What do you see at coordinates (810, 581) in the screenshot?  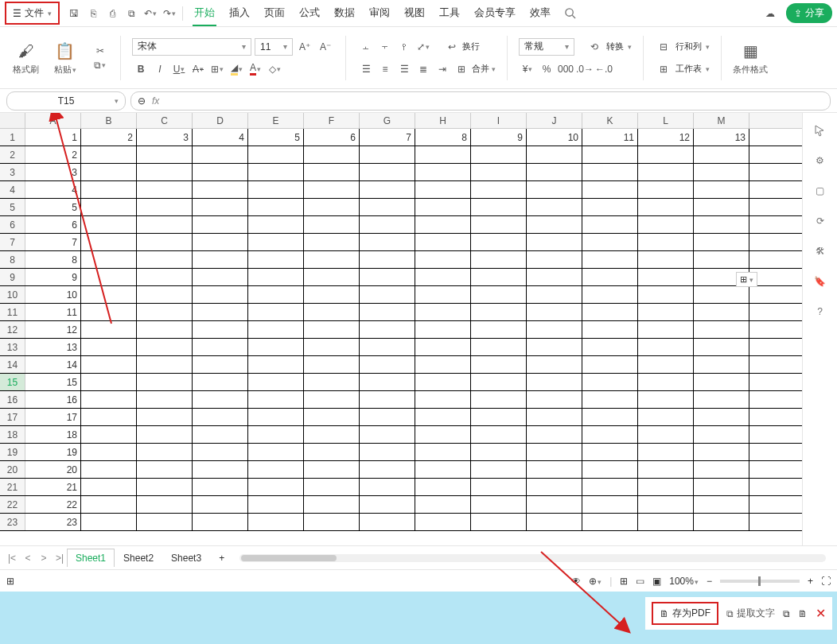 I see `zoom-in-button: +` at bounding box center [810, 581].